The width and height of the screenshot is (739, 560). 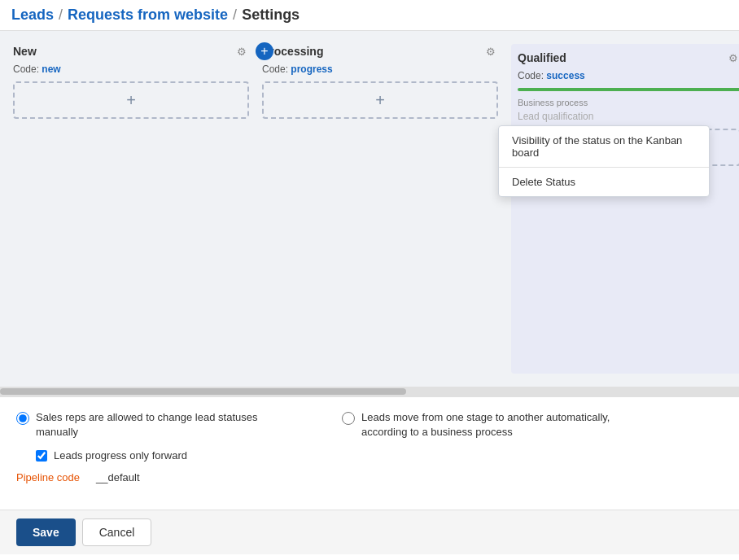 I want to click on add-stage-new-button: +, so click(x=131, y=100).